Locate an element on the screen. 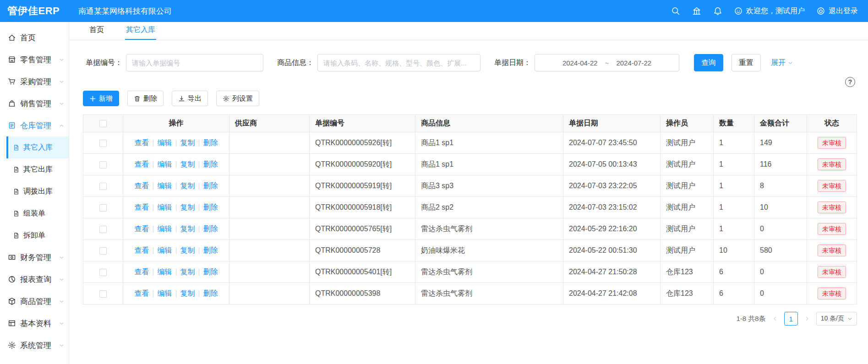  sidebar-subitem-transfer-outbound: 调拨出库 is located at coordinates (34, 191).